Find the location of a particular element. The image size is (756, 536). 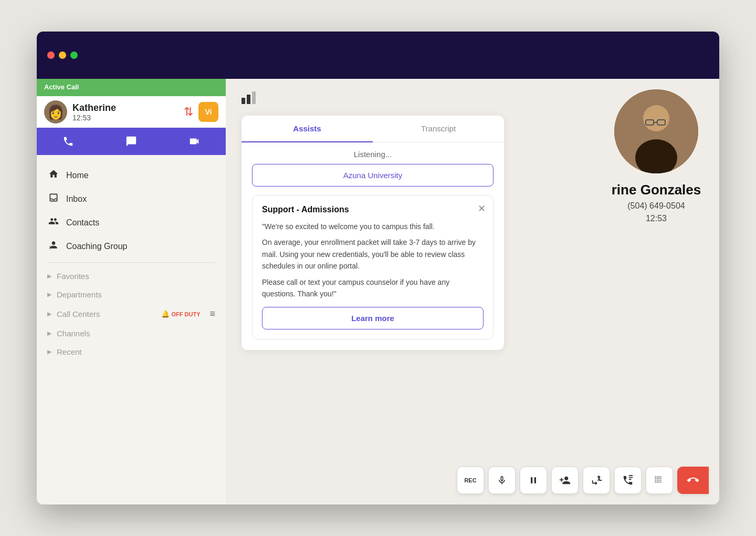

tabs-row: Assists Transcript is located at coordinates (373, 129).